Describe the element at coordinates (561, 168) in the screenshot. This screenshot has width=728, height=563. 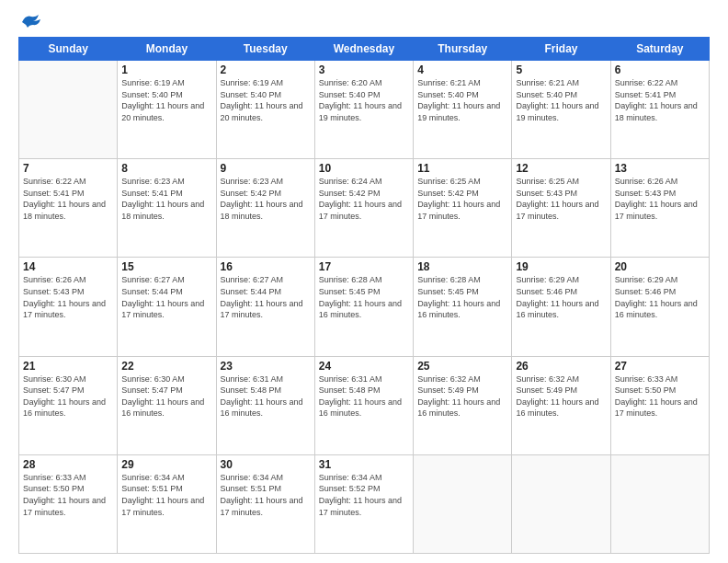
I see `day-number: 12` at that location.